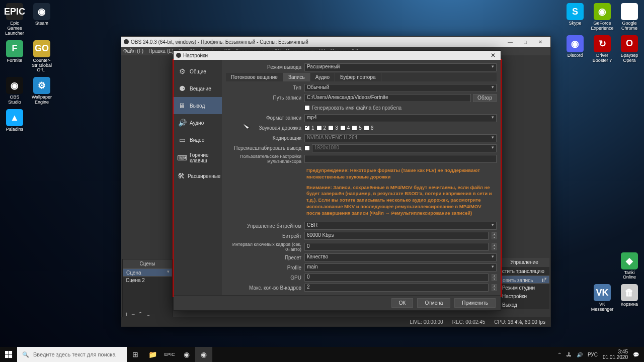 This screenshot has height=362, width=644. Describe the element at coordinates (204, 354) in the screenshot. I see `taskbar-obs: ◉` at that location.